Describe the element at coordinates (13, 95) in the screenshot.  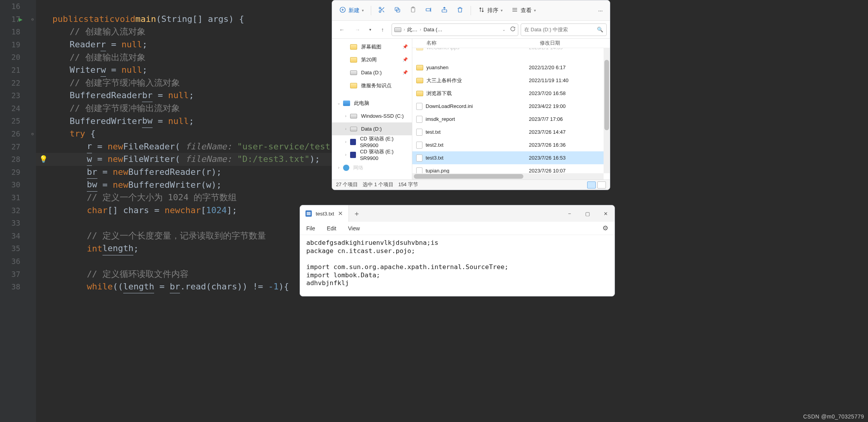
I see `line-number: 23` at that location.